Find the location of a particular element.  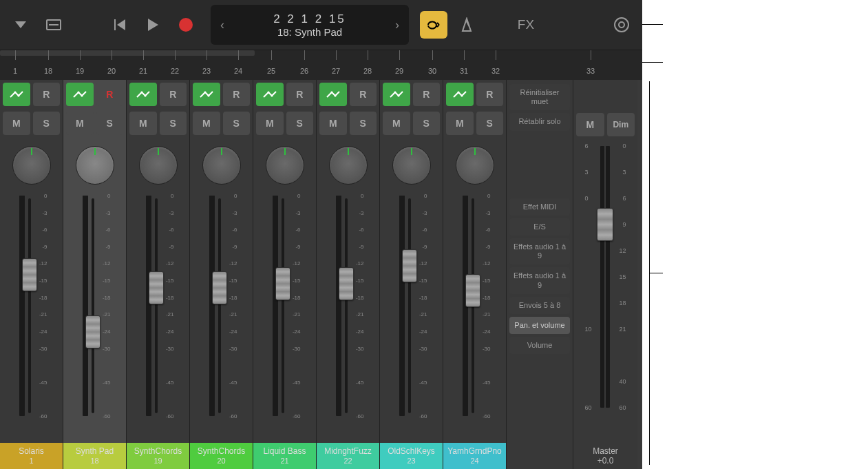

level-meter is located at coordinates (149, 306).